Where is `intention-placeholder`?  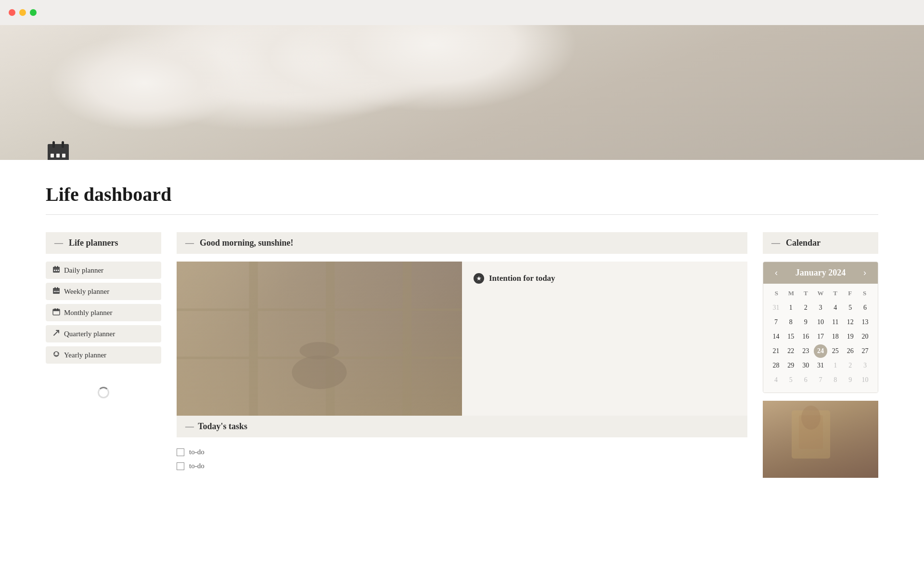
intention-placeholder is located at coordinates (604, 318).